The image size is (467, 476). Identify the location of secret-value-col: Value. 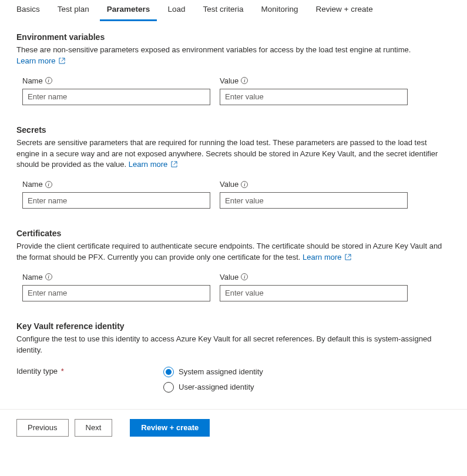
(314, 194).